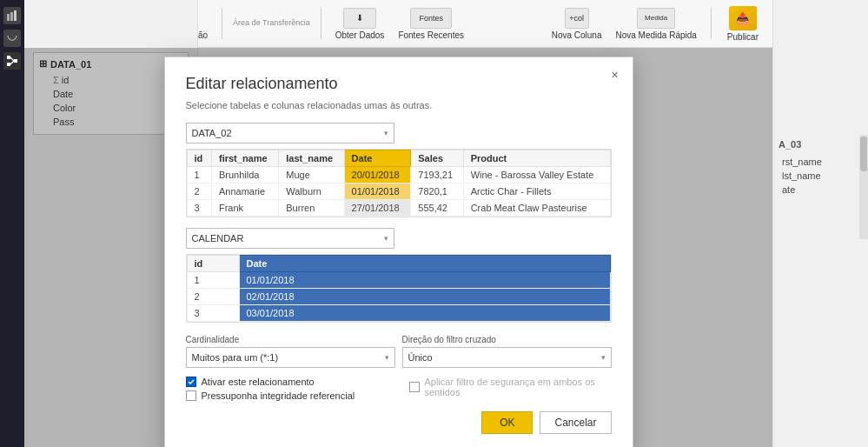 This screenshot has height=447, width=868. What do you see at coordinates (820, 144) in the screenshot?
I see `right-table-title: A_03` at bounding box center [820, 144].